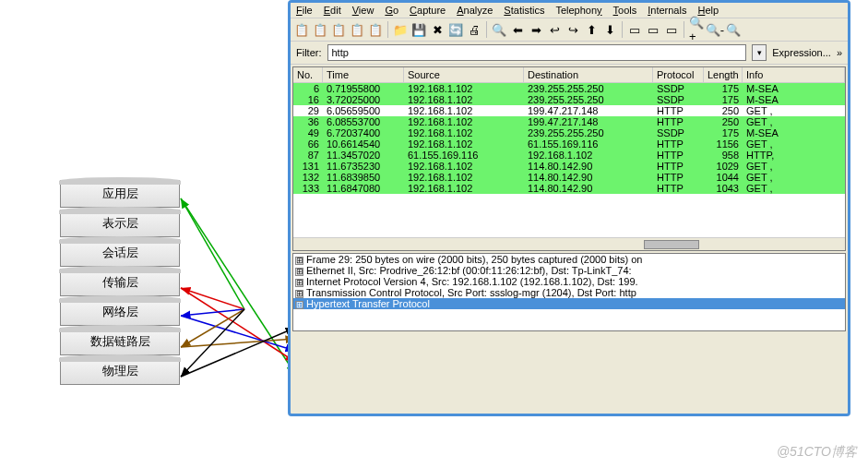 This screenshot has width=868, height=468. What do you see at coordinates (456, 30) in the screenshot?
I see `toolbar-btn-9: 🔄` at bounding box center [456, 30].